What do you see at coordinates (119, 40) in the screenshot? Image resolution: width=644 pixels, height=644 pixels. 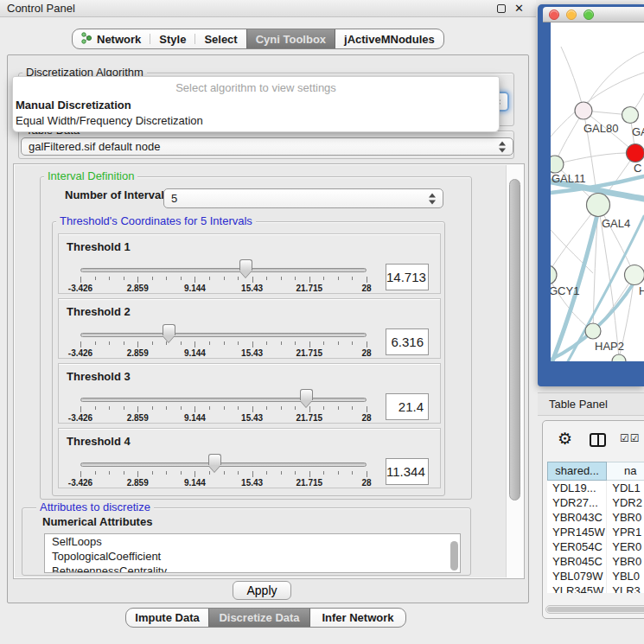 I see `tab-network-label: Network` at bounding box center [119, 40].